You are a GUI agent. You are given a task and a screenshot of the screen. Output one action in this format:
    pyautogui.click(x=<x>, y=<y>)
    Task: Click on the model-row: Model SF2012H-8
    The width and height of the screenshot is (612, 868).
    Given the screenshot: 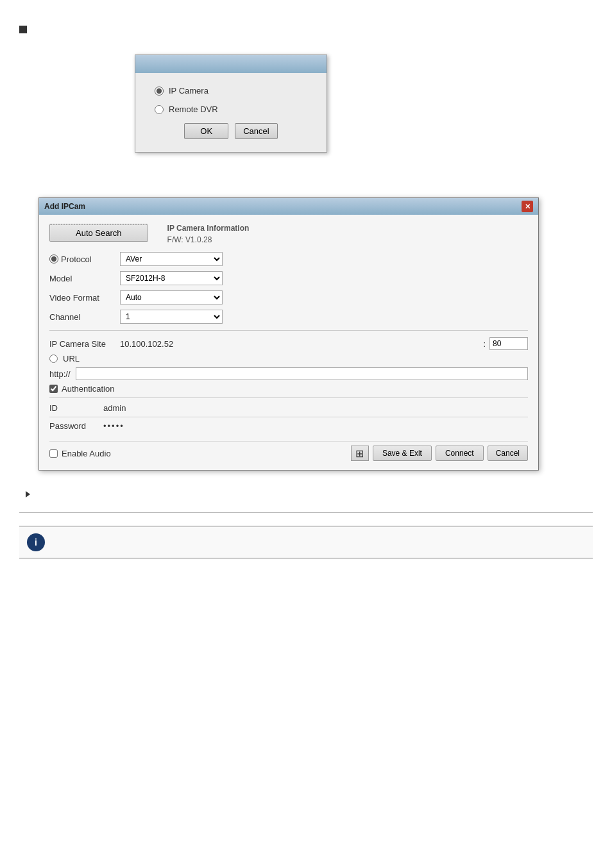 What is the action you would take?
    pyautogui.click(x=289, y=278)
    